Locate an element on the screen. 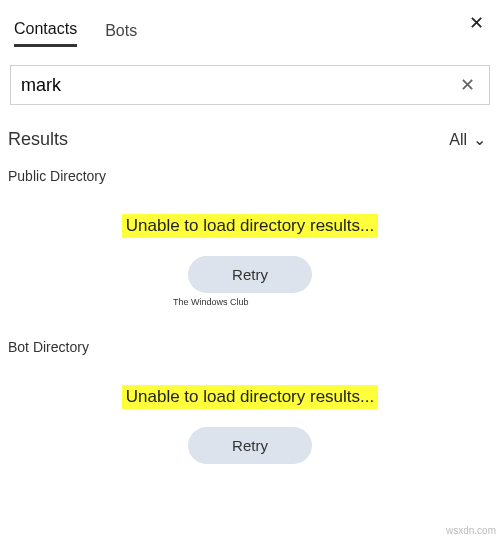  results-header: Results All ⌄ is located at coordinates (250, 132).